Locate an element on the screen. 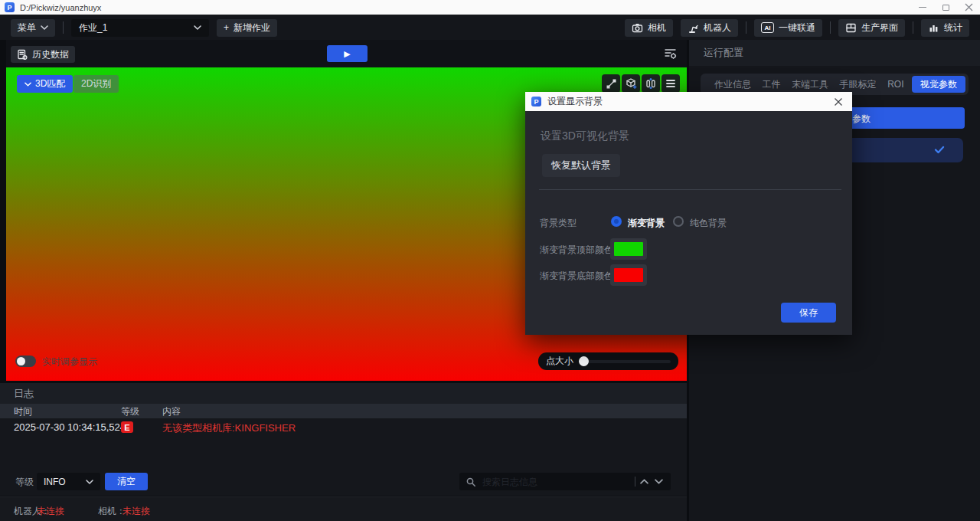 This screenshot has height=521, width=980. radio-gradient-bg is located at coordinates (616, 221).